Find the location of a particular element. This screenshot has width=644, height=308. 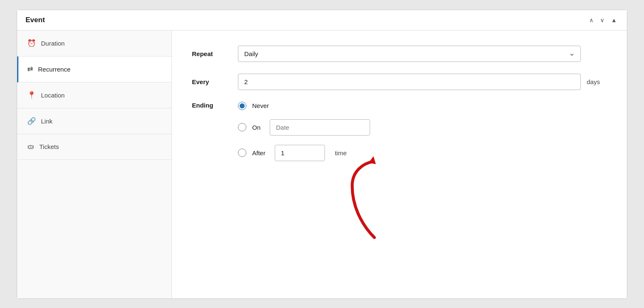

collapse-up-icon: ∧ is located at coordinates (591, 20).